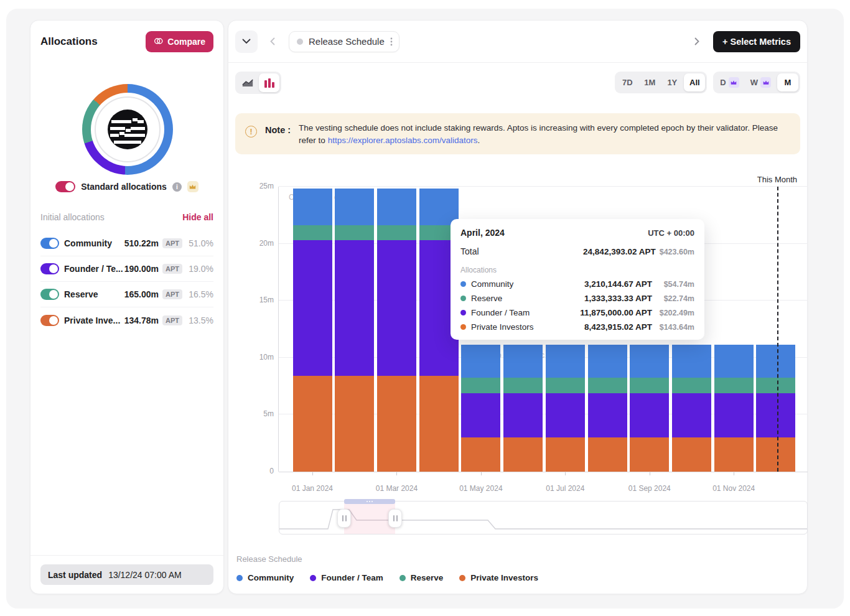 Image resolution: width=850 pixels, height=616 pixels. Describe the element at coordinates (504, 577) in the screenshot. I see `legend-label: Private Investors` at that location.